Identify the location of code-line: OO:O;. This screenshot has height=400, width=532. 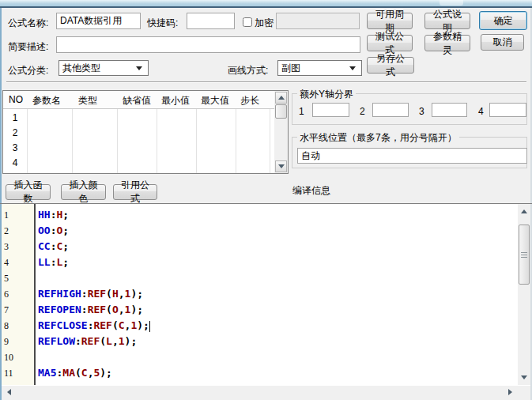
(277, 231).